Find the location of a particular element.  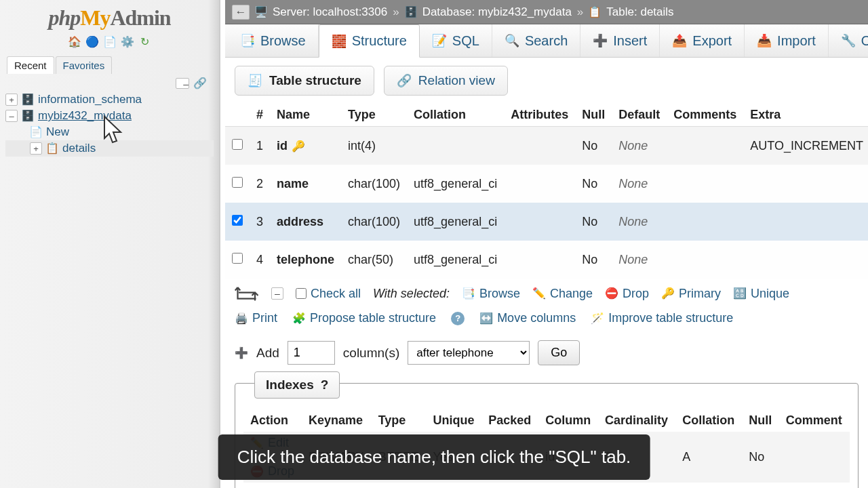

move-icon: ↔️ is located at coordinates (486, 319).